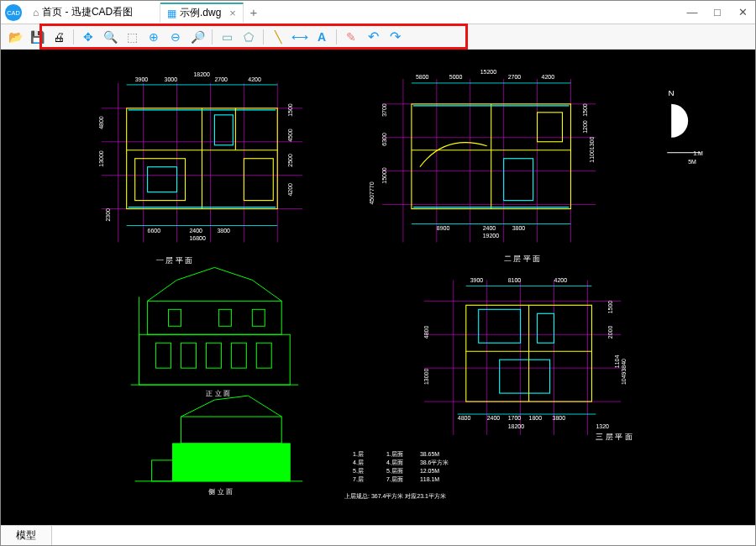  I want to click on window-select-button: ⬚, so click(132, 37).